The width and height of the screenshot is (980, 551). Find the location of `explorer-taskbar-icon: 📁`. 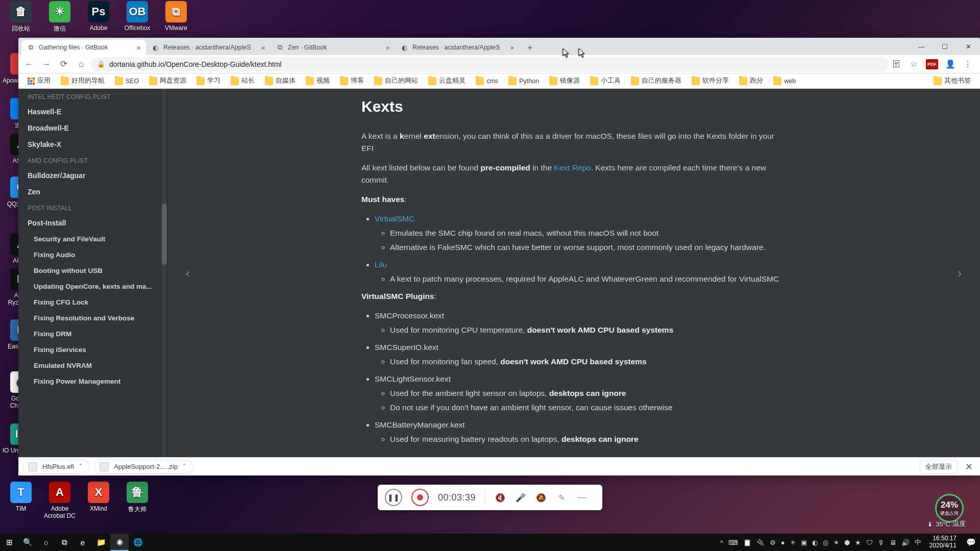

explorer-taskbar-icon: 📁 is located at coordinates (101, 542).